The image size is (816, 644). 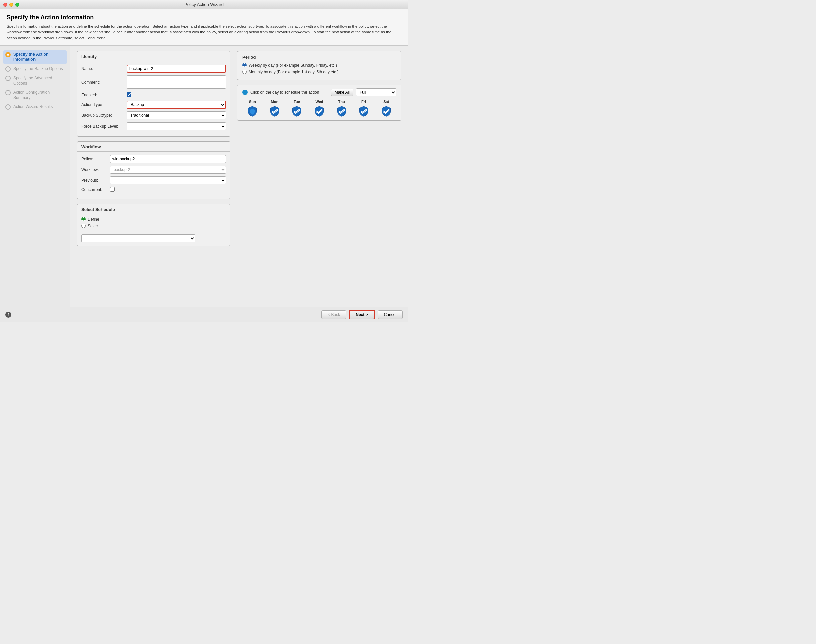 I want to click on workflow-label: Workflow:, so click(x=96, y=170).